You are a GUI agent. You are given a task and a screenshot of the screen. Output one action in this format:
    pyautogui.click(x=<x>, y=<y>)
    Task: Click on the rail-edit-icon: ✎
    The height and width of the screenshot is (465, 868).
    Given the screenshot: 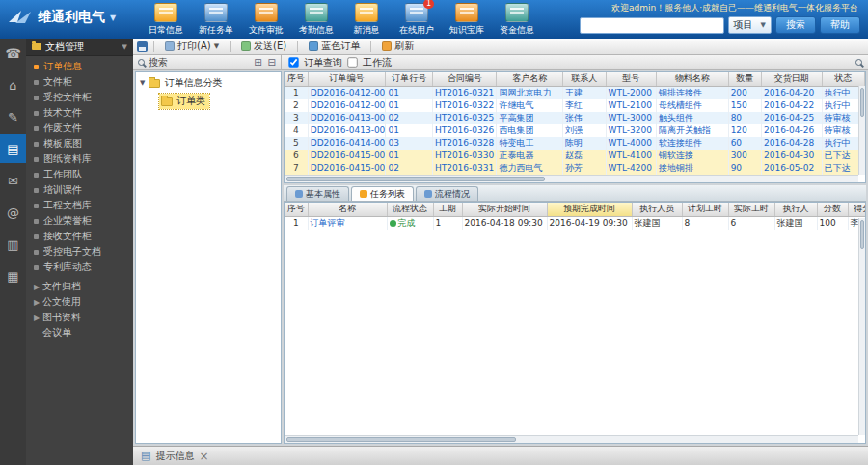 What is the action you would take?
    pyautogui.click(x=14, y=117)
    